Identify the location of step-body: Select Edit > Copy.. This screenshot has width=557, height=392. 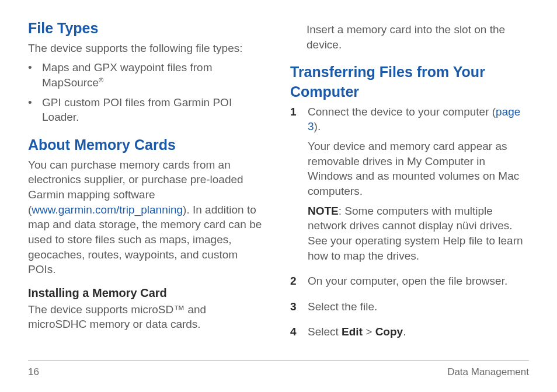
(418, 334).